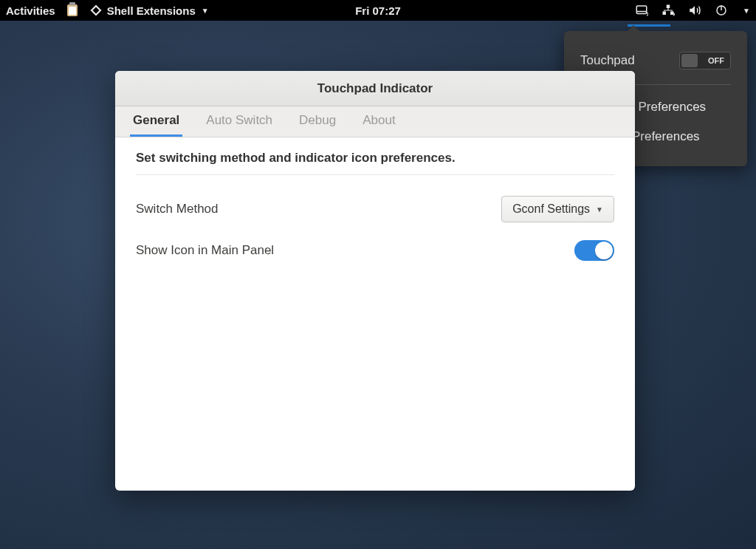 The width and height of the screenshot is (756, 549). Describe the element at coordinates (716, 61) in the screenshot. I see `touchpad-toggle-state: OFF` at that location.